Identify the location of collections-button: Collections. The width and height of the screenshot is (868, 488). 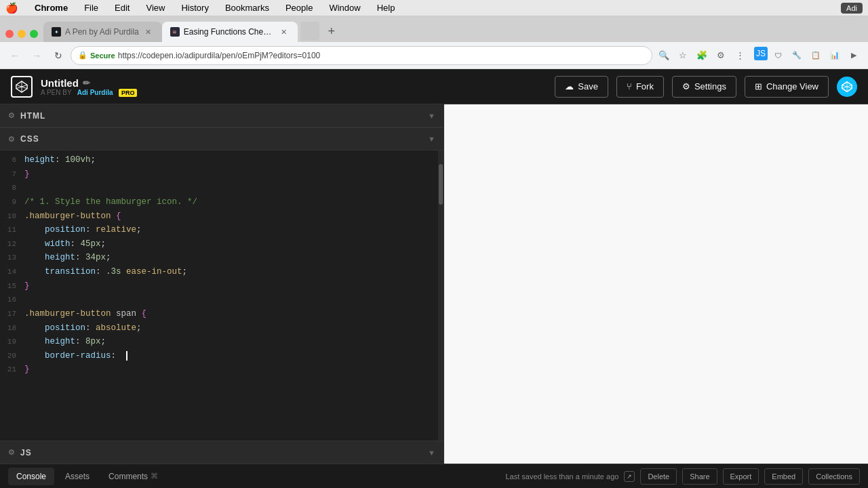
(834, 476).